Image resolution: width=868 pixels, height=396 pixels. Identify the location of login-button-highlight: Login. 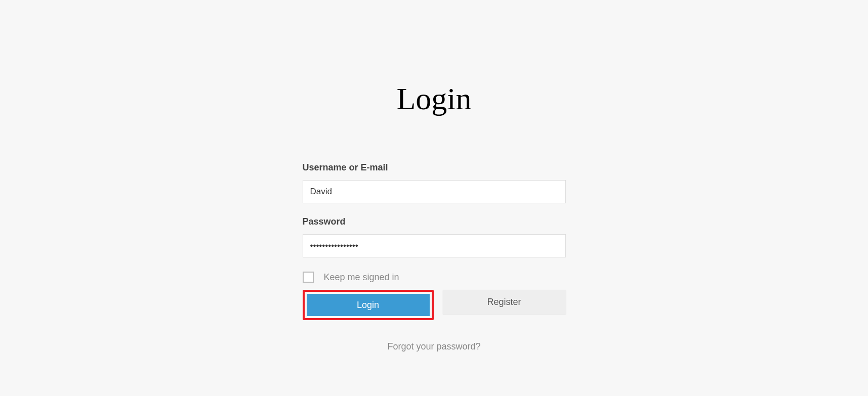
(368, 305).